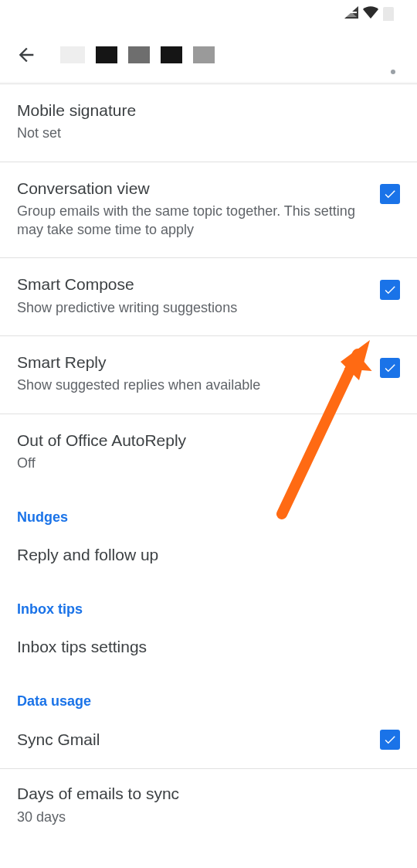 The image size is (417, 868). What do you see at coordinates (88, 555) in the screenshot?
I see `setting-title: Reply and follow up` at bounding box center [88, 555].